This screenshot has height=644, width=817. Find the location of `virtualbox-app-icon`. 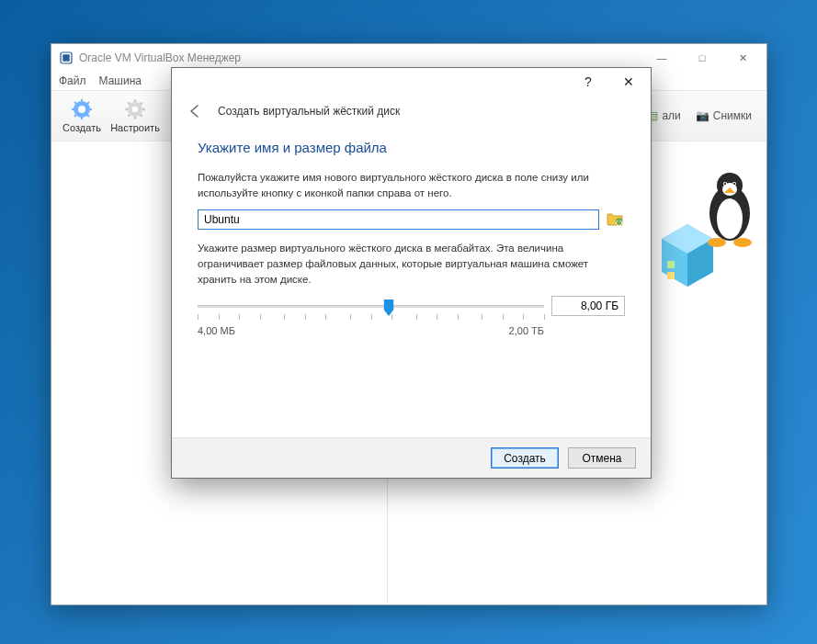

virtualbox-app-icon is located at coordinates (66, 58).